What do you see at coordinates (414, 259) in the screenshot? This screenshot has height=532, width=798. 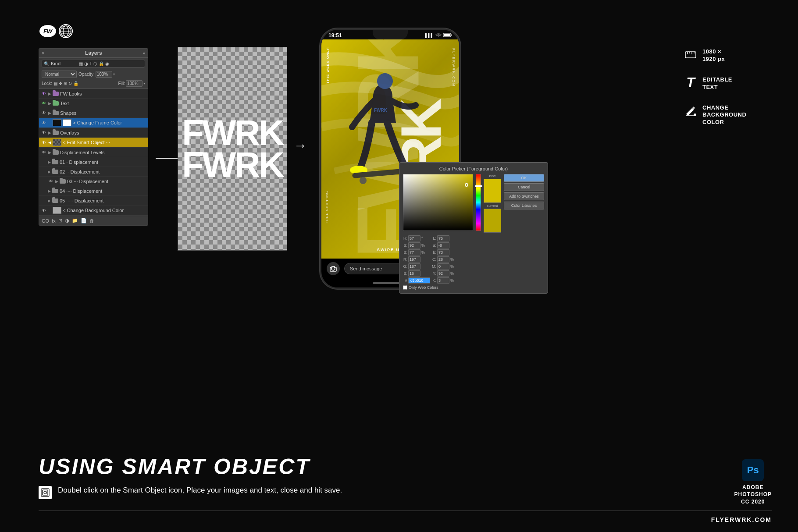 I see `r-input` at bounding box center [414, 259].